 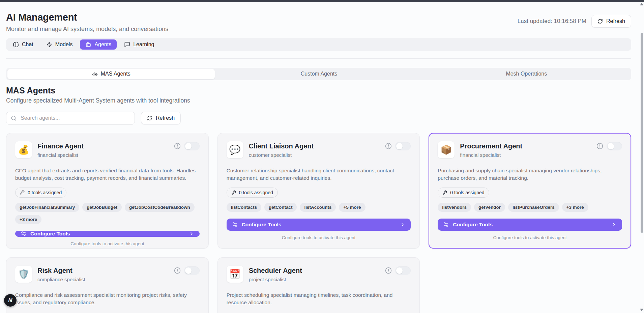 What do you see at coordinates (275, 271) in the screenshot?
I see `agent-name: Scheduler Agent` at bounding box center [275, 271].